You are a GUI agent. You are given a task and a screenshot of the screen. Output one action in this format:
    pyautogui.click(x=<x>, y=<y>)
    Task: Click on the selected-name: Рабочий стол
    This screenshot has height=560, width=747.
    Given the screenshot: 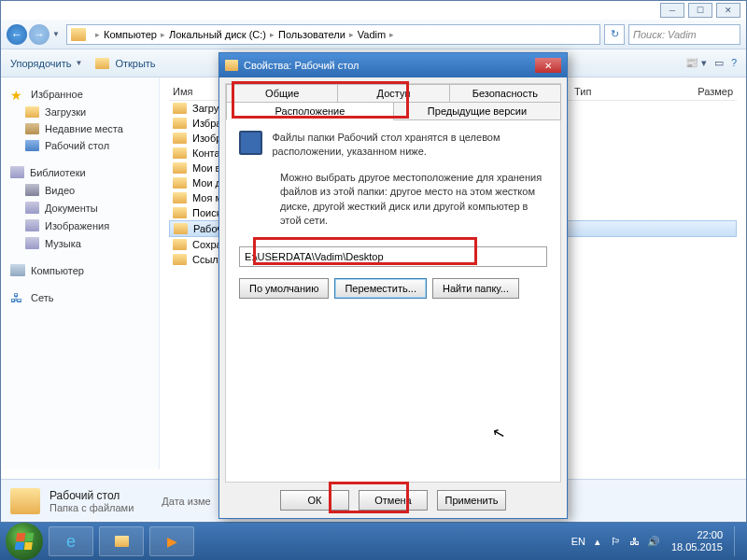 What is the action you would take?
    pyautogui.click(x=92, y=496)
    